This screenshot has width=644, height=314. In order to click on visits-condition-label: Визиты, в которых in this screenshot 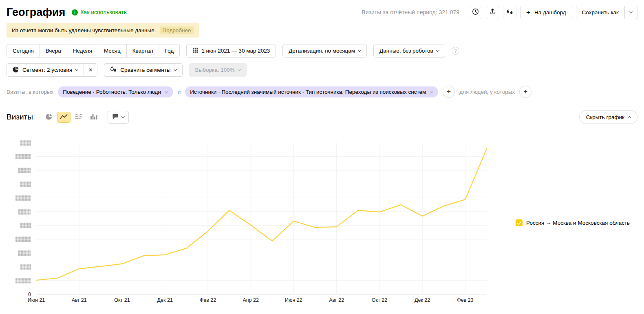, I will do `click(30, 92)`.